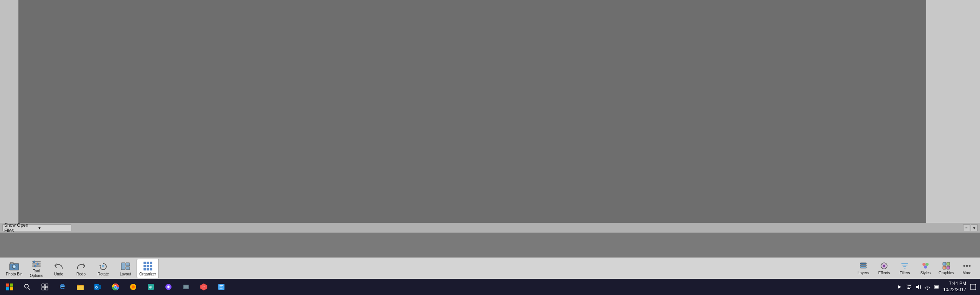 This screenshot has height=295, width=980. Describe the element at coordinates (918, 287) in the screenshot. I see `volume-tray-icon` at that location.